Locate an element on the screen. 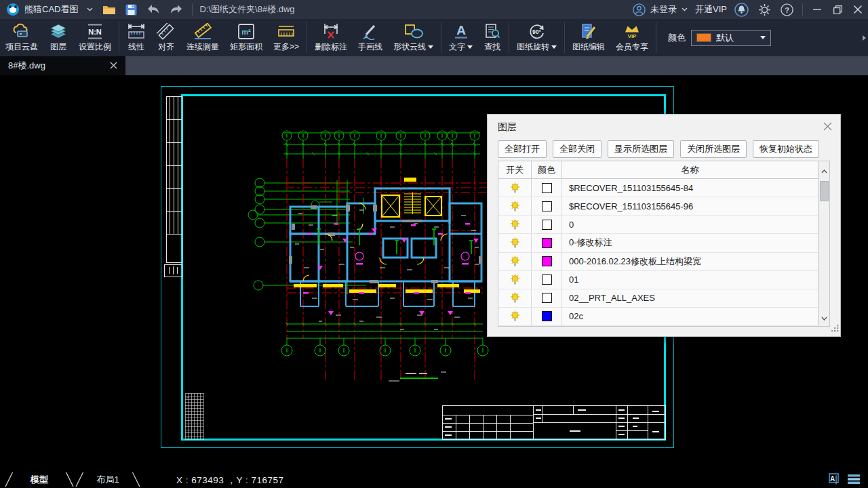 The width and height of the screenshot is (868, 488). cloud-drive-icon is located at coordinates (22, 31).